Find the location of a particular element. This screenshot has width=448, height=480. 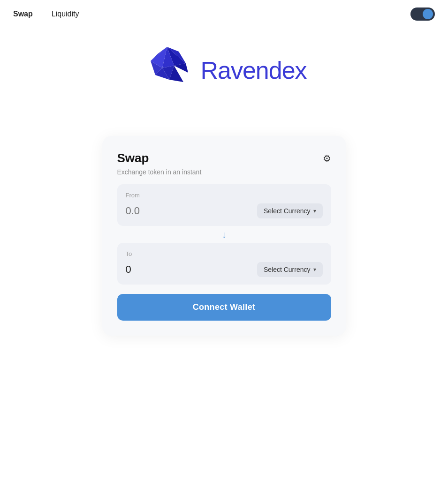

from-box: From Select Currency ▾ is located at coordinates (224, 205).